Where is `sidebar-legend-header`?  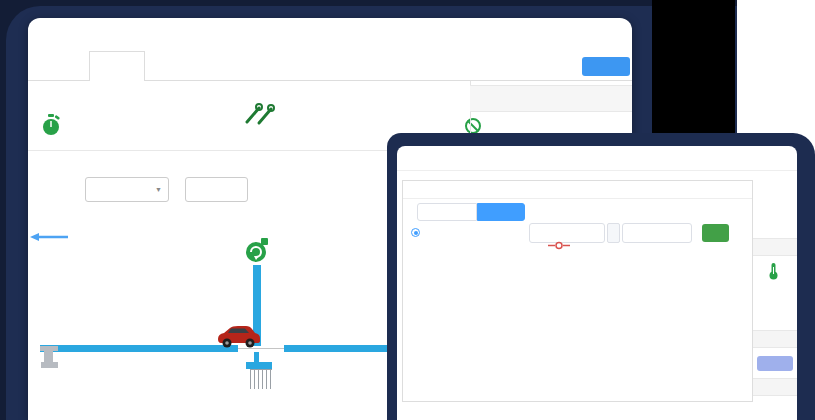
sidebar-legend-header is located at coordinates (775, 247).